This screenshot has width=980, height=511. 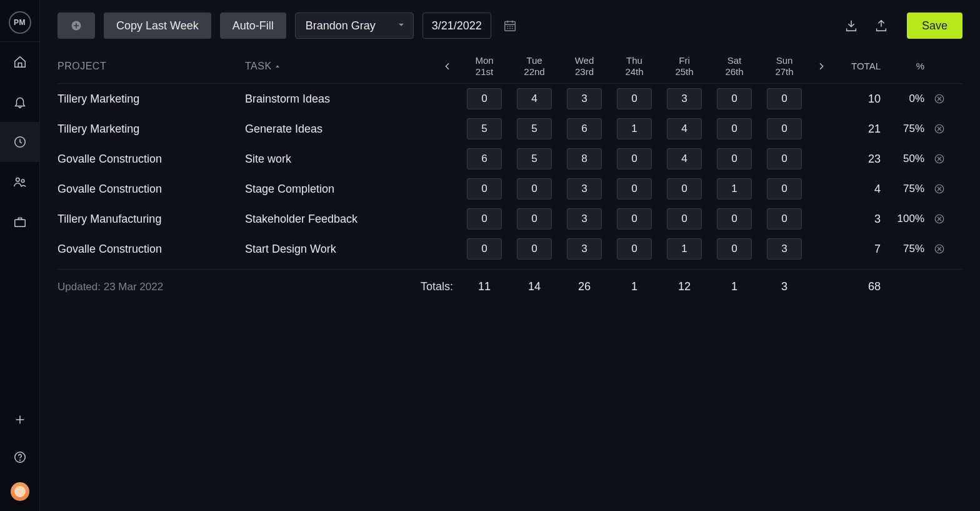 What do you see at coordinates (20, 102) in the screenshot?
I see `bell-icon` at bounding box center [20, 102].